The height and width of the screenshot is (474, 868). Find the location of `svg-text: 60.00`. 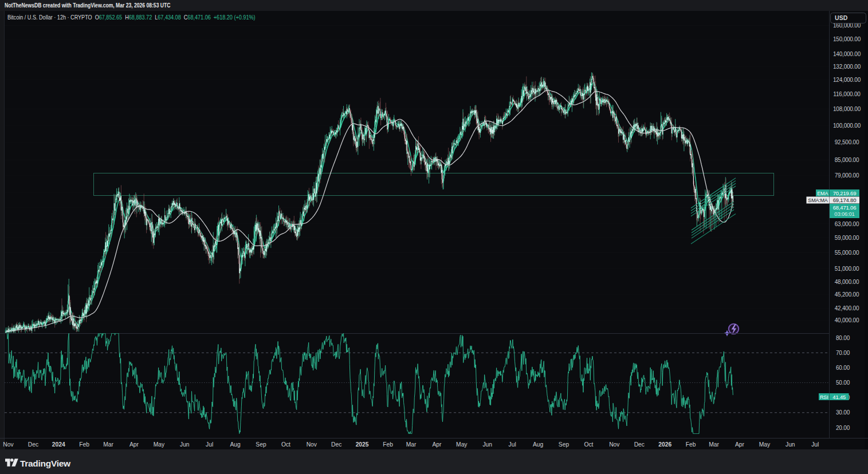

svg-text: 60.00 is located at coordinates (843, 368).